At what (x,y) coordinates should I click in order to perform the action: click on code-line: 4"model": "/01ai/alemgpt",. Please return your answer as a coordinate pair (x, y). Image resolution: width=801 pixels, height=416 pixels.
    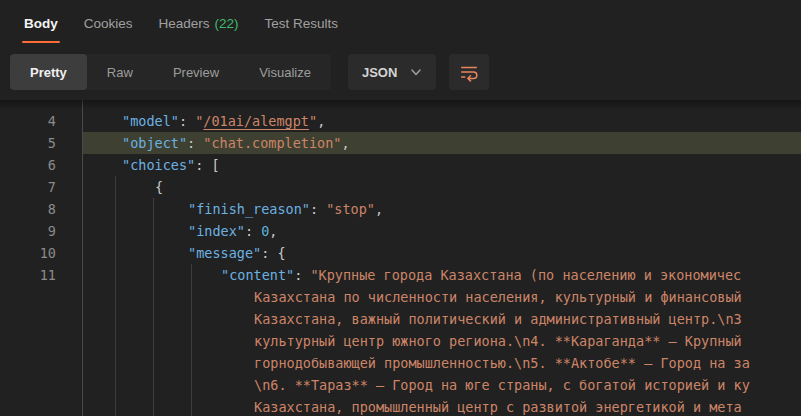
    Looking at the image, I should click on (400, 121).